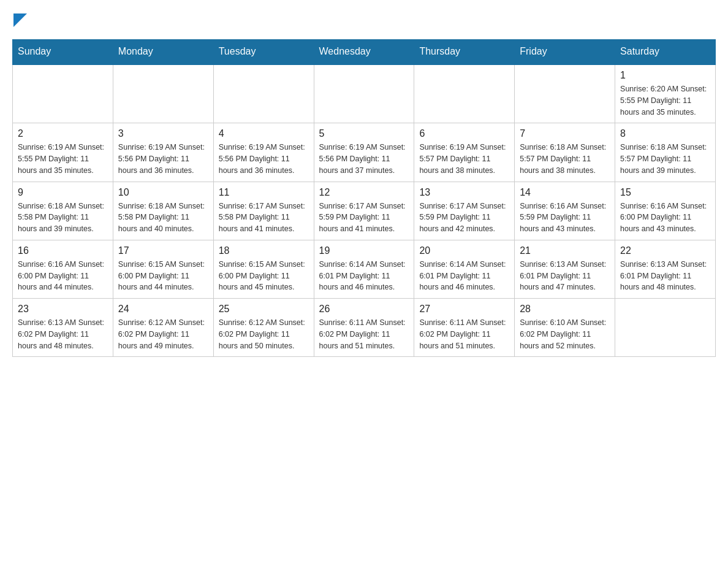 This screenshot has width=728, height=563. What do you see at coordinates (464, 193) in the screenshot?
I see `day-number: 13` at bounding box center [464, 193].